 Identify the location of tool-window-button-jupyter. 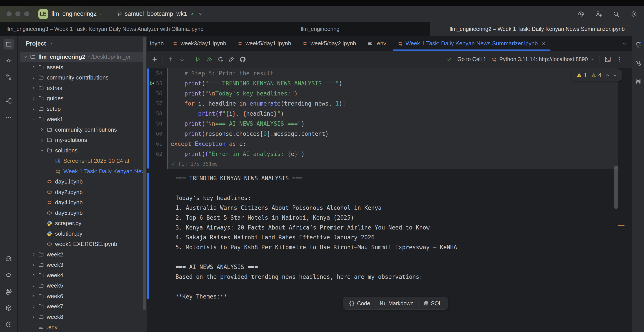
(9, 275).